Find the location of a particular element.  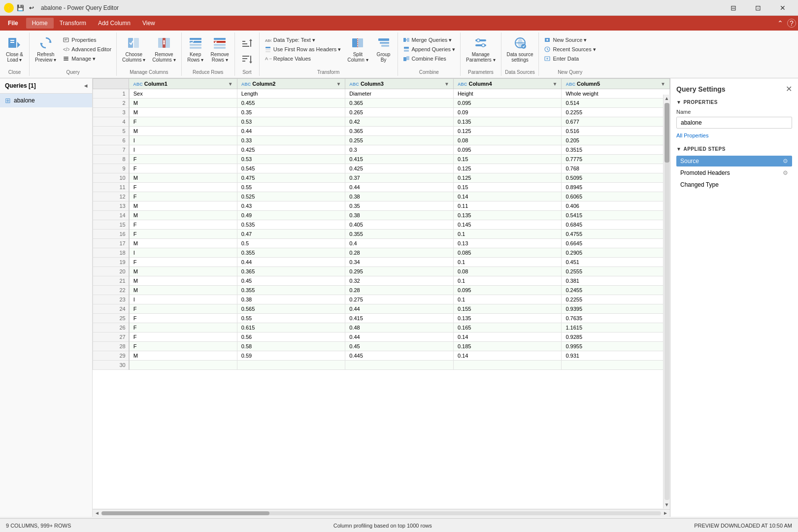

col1-filter-icon: ▼ is located at coordinates (231, 84).